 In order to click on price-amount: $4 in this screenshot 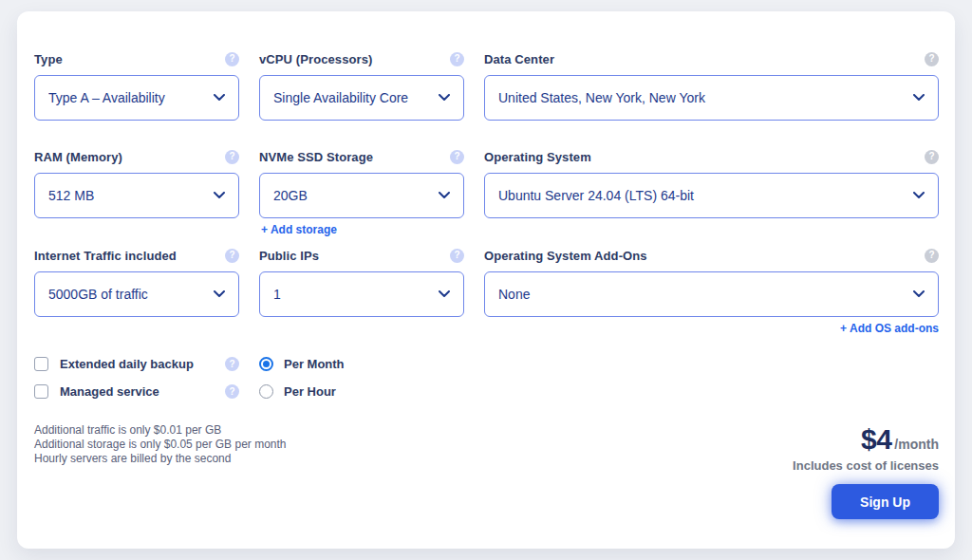, I will do `click(876, 439)`.